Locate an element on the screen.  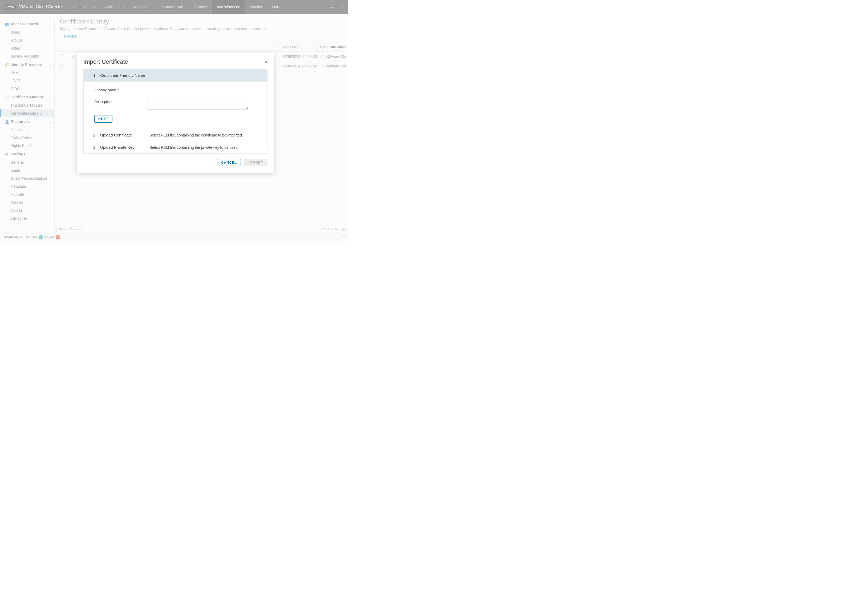
step-2-header: 2. Upload Certificate Select PEM file, c… is located at coordinates (176, 135).